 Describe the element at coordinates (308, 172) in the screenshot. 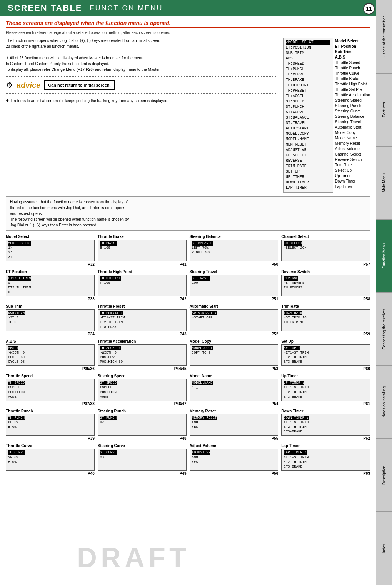

I see `menu-list-item: SET UP` at that location.